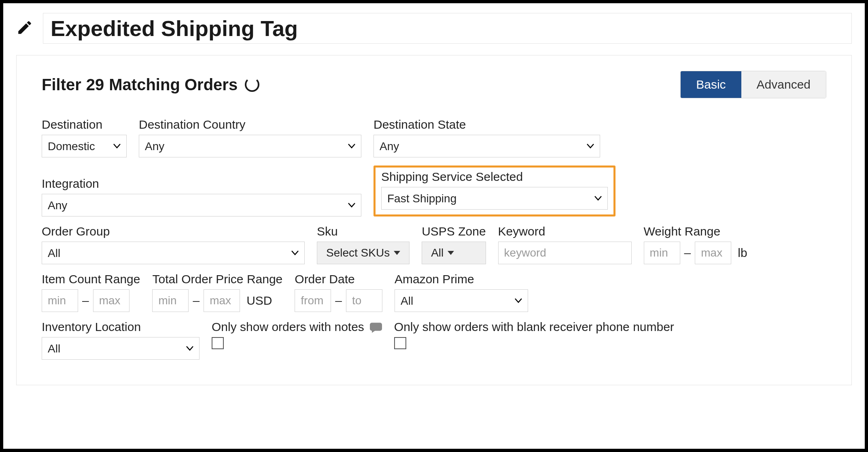  What do you see at coordinates (742, 253) in the screenshot?
I see `weight-unit: lb` at bounding box center [742, 253].